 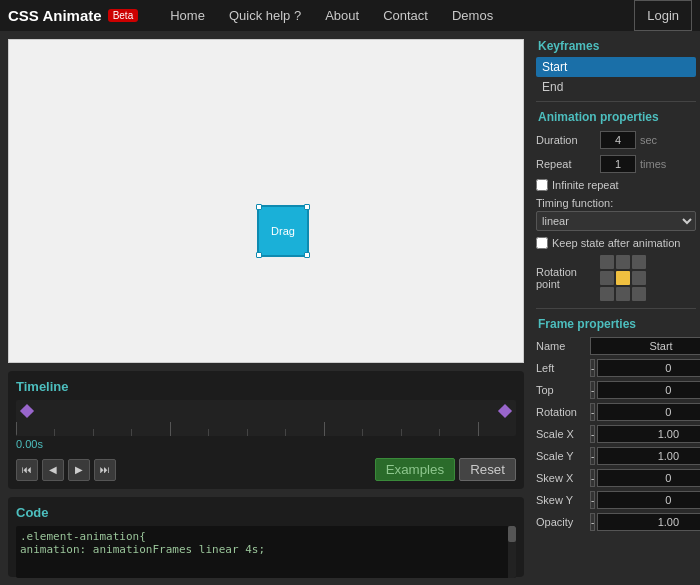 What do you see at coordinates (616, 500) in the screenshot?
I see `frame-skewy-row: Skew Y - +` at bounding box center [616, 500].